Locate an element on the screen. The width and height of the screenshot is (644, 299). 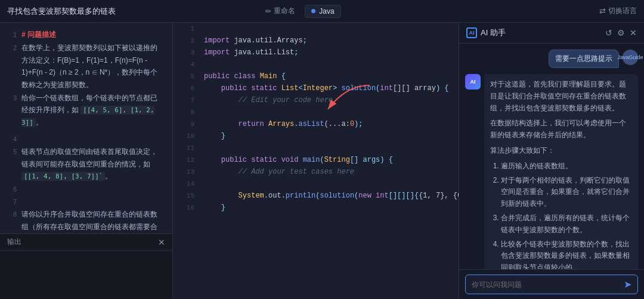
ai-logo-icon: AI is located at coordinates (472, 33).